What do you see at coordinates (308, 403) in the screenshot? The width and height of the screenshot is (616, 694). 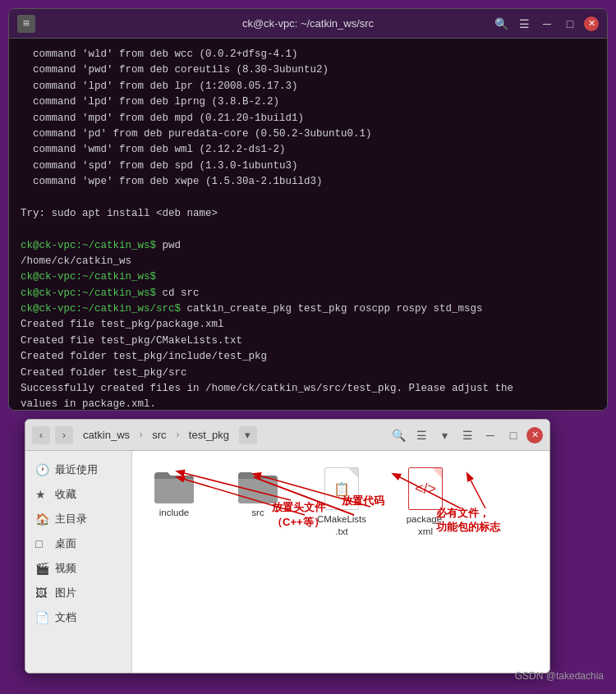 I see `terminal-line: values in package.xml.` at bounding box center [308, 403].